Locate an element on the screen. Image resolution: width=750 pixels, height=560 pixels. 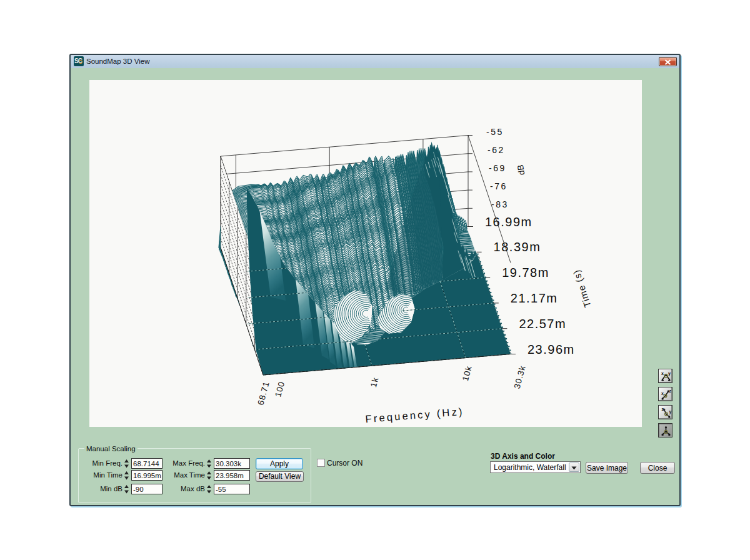
svg-text: -55 is located at coordinates (495, 132).